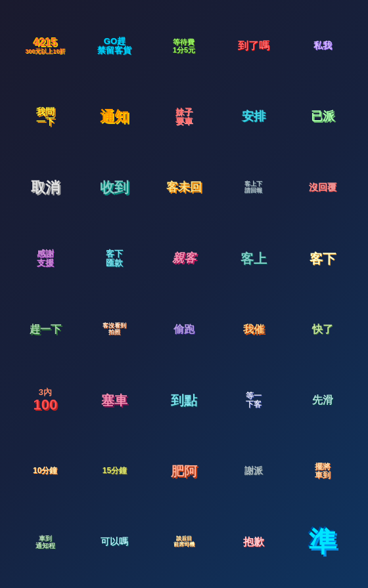 Image resolution: width=368 pixels, height=588 pixels. Describe the element at coordinates (184, 188) in the screenshot. I see `sticker-customer-not-back: 客未回` at that location.